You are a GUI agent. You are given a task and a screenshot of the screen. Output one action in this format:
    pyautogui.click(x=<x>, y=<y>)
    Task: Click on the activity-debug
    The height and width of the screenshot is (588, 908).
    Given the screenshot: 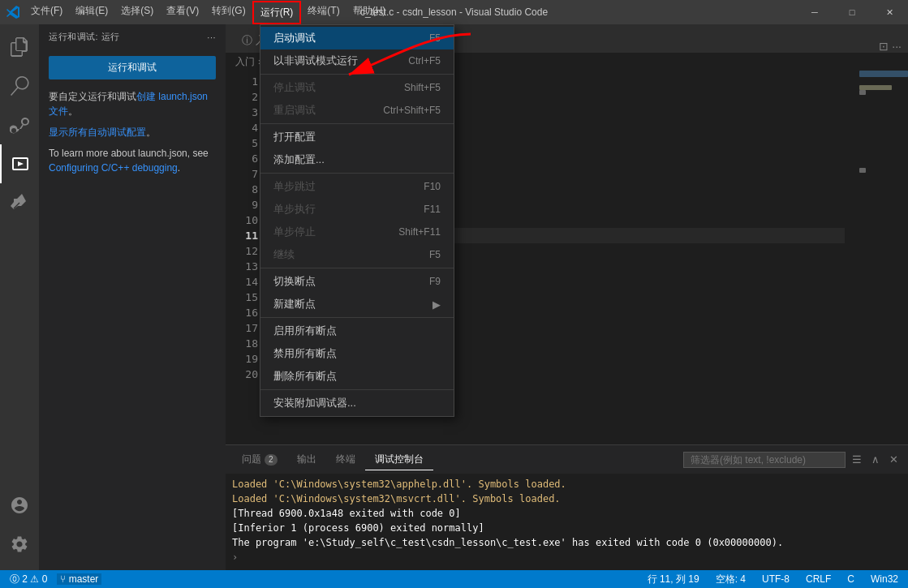 What is the action you would take?
    pyautogui.click(x=19, y=164)
    